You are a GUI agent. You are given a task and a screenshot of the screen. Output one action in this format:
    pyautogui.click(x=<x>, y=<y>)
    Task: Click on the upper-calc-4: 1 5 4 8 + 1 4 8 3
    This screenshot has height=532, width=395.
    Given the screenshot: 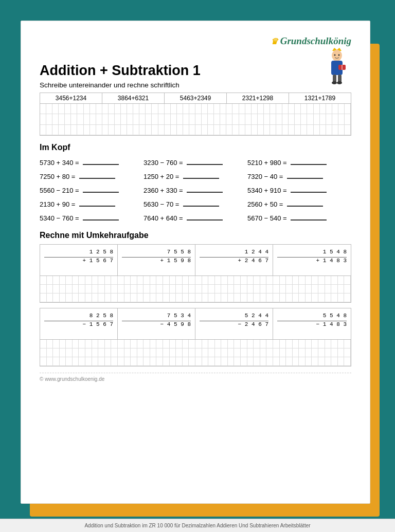 What is the action you would take?
    pyautogui.click(x=312, y=260)
    